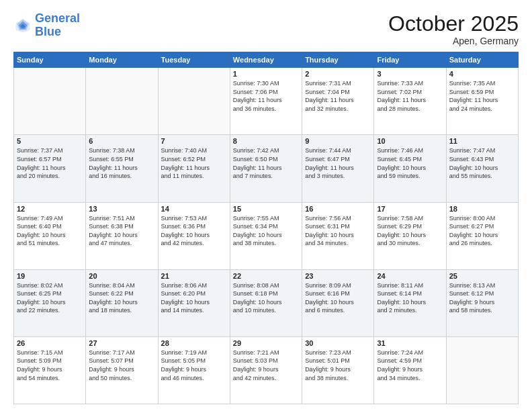  What do you see at coordinates (410, 101) in the screenshot?
I see `calendar-day-cell: 3Sunrise: 7:33 AM Sunset: 7:02 PM Daylig…` at bounding box center [410, 101].